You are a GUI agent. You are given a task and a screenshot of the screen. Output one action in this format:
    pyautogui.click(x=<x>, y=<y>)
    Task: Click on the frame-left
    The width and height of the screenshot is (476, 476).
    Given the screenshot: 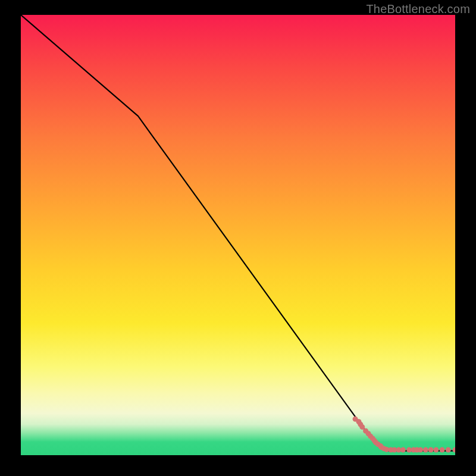 What is the action you would take?
    pyautogui.click(x=11, y=238)
    